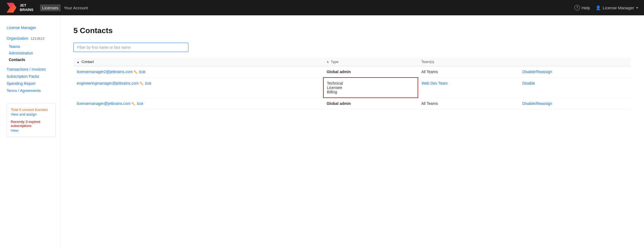 This screenshot has height=247, width=644. What do you see at coordinates (586, 8) in the screenshot?
I see `help-label: Help` at bounding box center [586, 8].